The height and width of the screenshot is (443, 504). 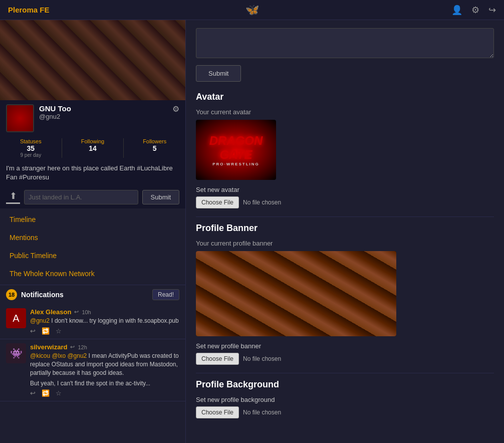 I want to click on stat-statuses-rate: 9 per day, so click(x=31, y=155).